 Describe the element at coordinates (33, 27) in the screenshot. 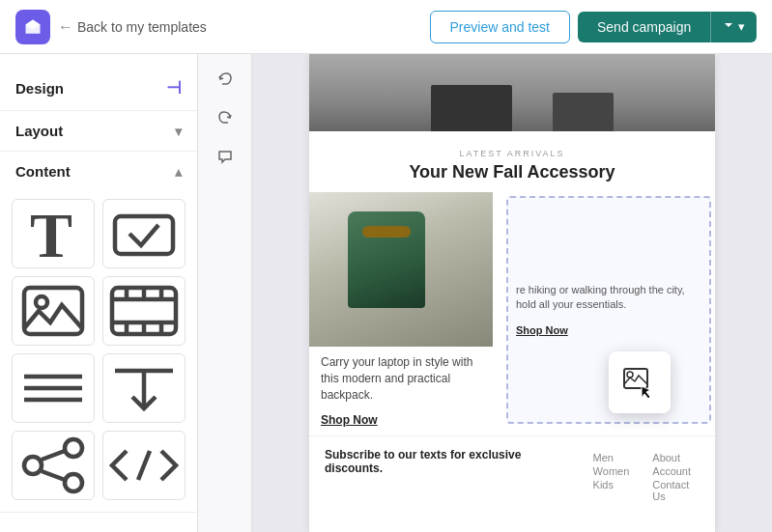

I see `logo` at that location.